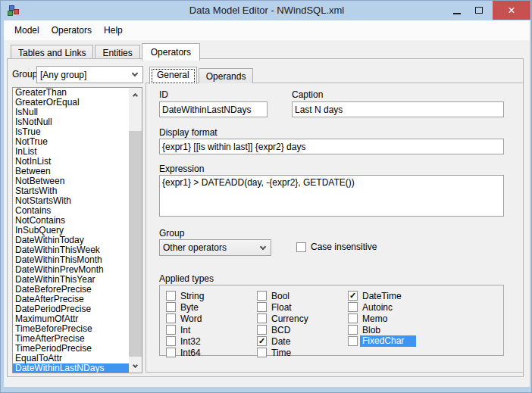 This screenshot has height=393, width=532. What do you see at coordinates (267, 30) in the screenshot?
I see `menubar: ModelOperatorsHelp` at bounding box center [267, 30].